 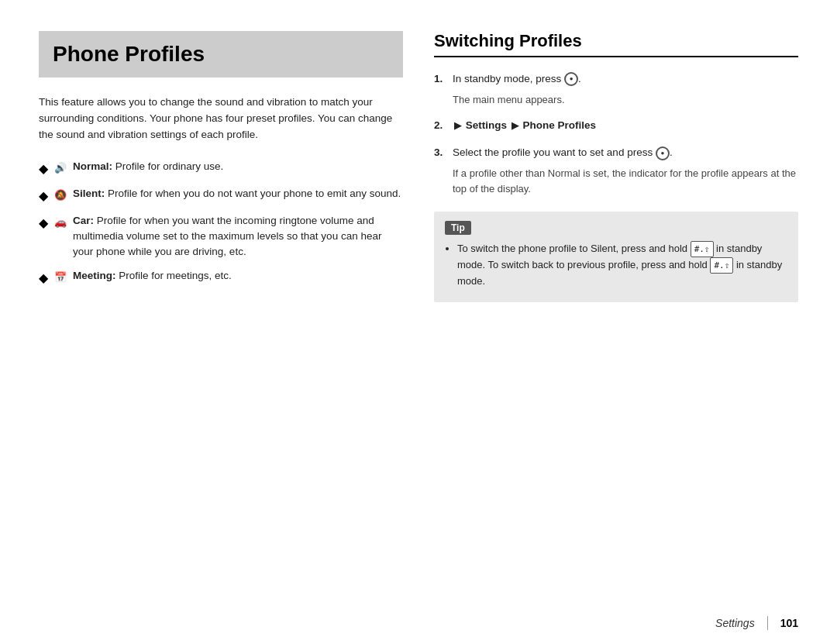 What do you see at coordinates (221, 223) in the screenshot?
I see `bullet-list: ◆ 🔊 Normal: Profile for ordinary use. ◆ …` at bounding box center [221, 223].